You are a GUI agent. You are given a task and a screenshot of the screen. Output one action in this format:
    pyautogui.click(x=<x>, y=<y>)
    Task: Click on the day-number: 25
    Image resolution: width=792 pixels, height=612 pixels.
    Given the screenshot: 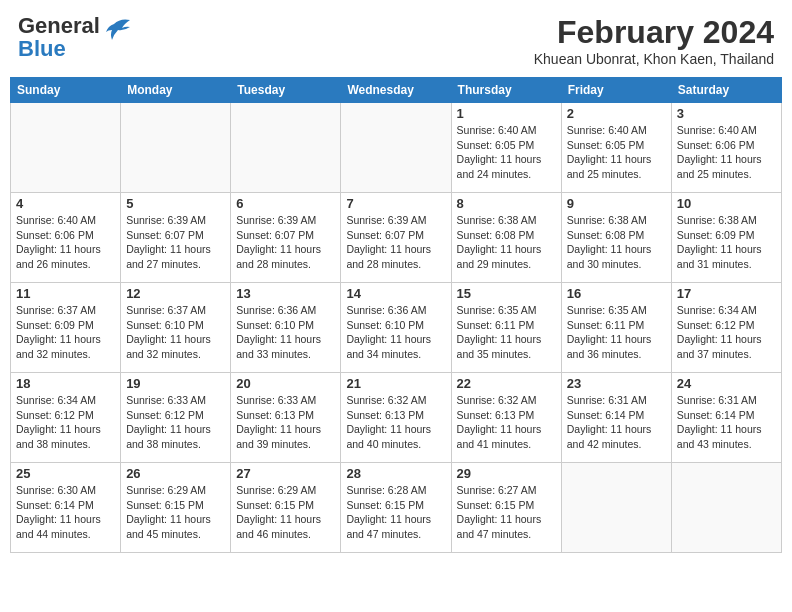 What is the action you would take?
    pyautogui.click(x=66, y=474)
    